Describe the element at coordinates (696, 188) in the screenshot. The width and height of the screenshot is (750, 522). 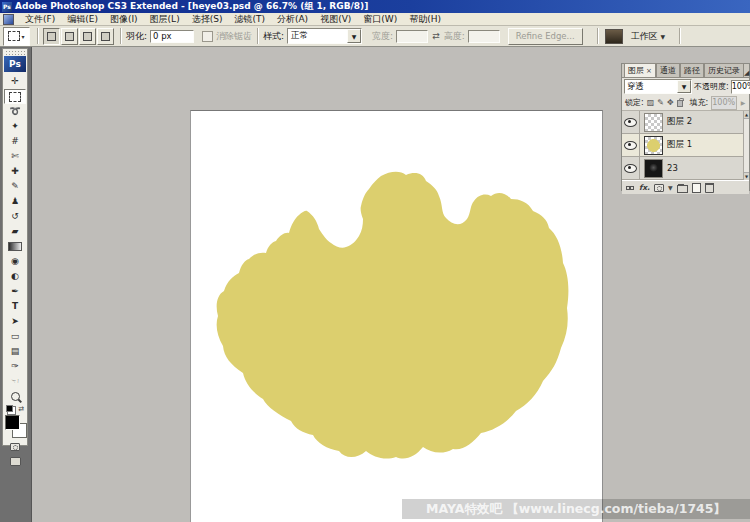
I see `new-layer-button` at that location.